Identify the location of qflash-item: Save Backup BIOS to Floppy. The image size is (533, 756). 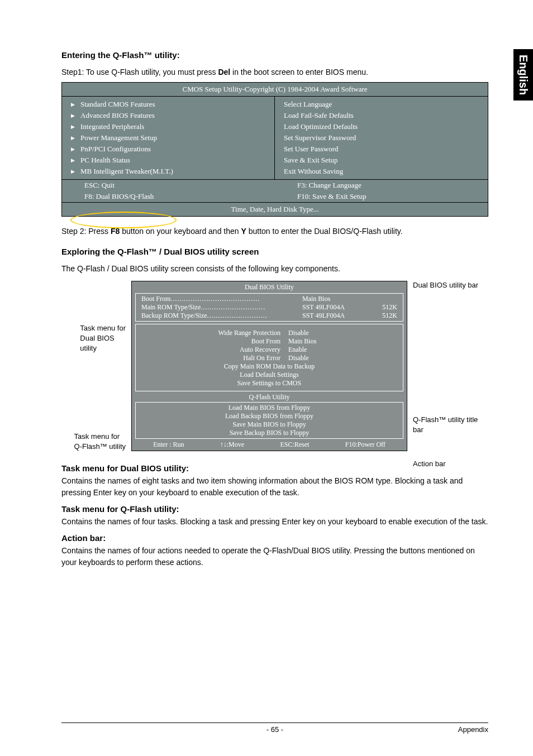
(269, 433).